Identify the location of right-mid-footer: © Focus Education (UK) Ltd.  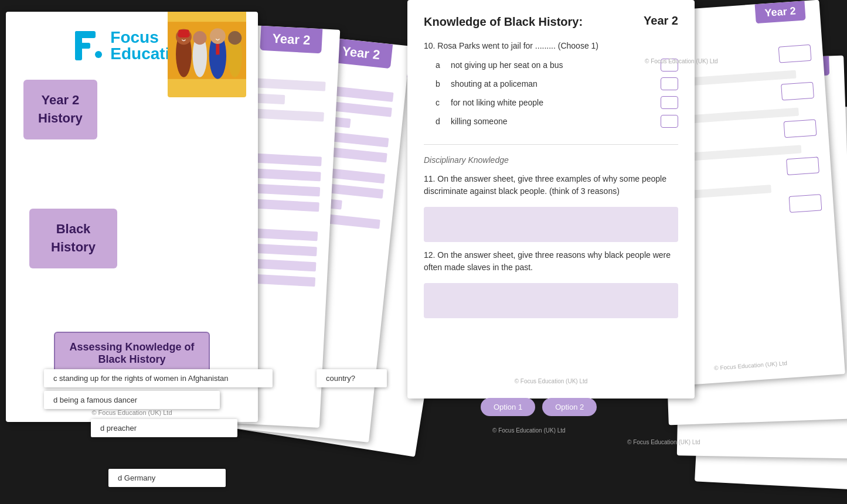
(664, 442).